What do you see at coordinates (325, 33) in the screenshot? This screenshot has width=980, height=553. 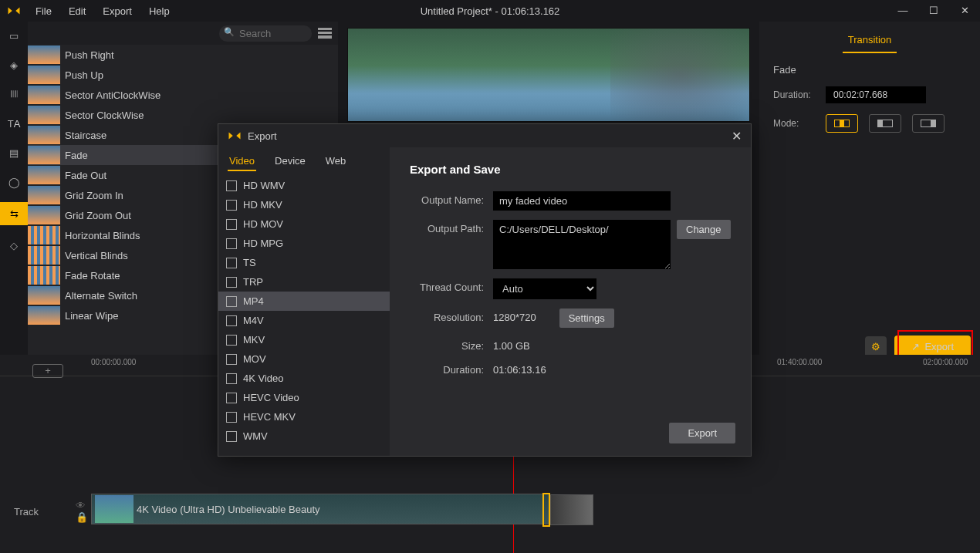 I see `list-view-icon` at bounding box center [325, 33].